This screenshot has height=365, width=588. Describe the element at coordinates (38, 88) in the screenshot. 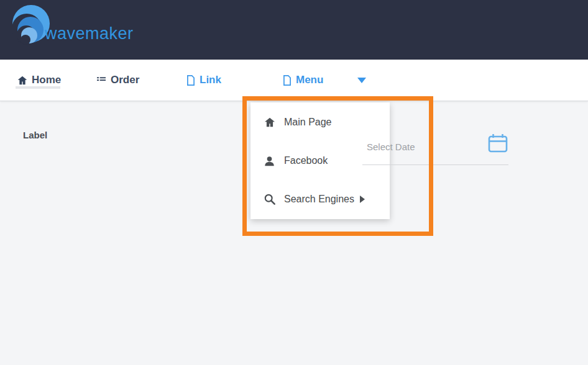

I see `nav-home-active-indicator` at that location.